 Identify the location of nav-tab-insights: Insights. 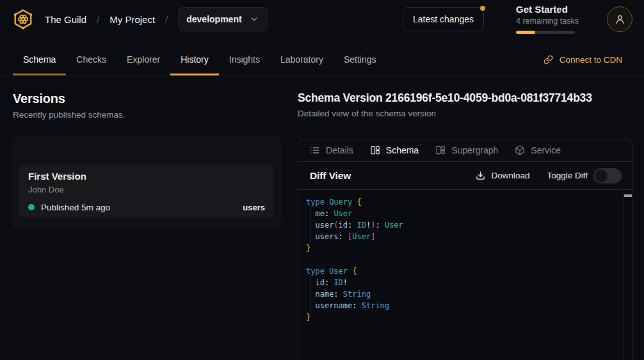
(245, 56).